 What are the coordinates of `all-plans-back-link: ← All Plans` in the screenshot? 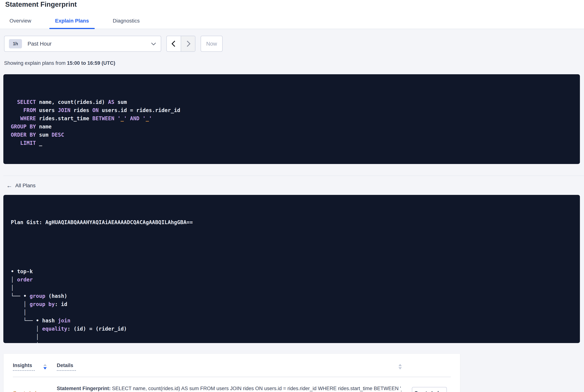 It's located at (21, 186).